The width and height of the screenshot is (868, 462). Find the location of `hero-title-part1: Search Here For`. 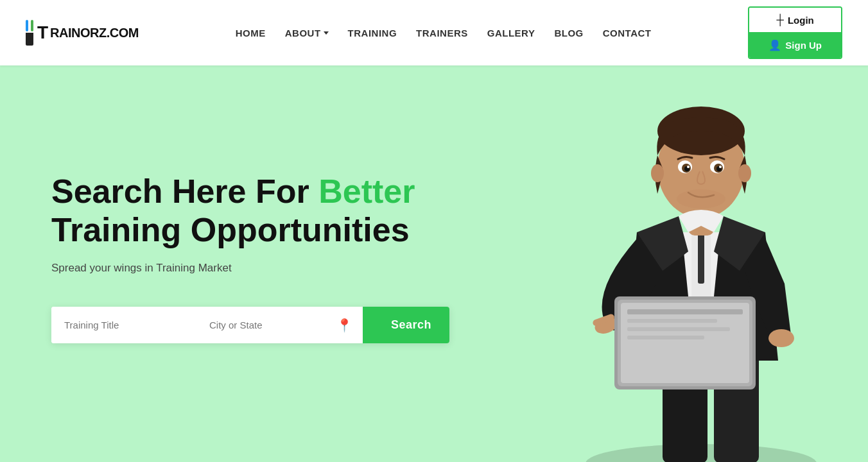

hero-title-part1: Search Here For is located at coordinates (185, 191).